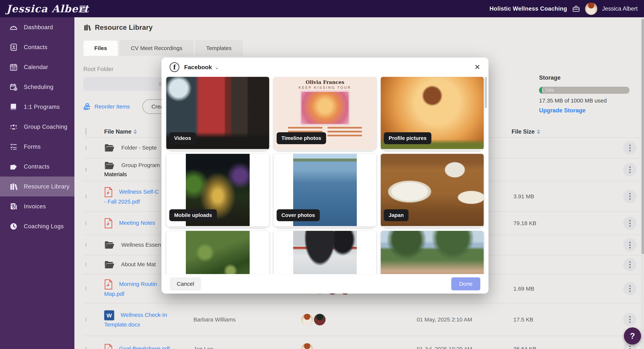  I want to click on users-icon, so click(14, 127).